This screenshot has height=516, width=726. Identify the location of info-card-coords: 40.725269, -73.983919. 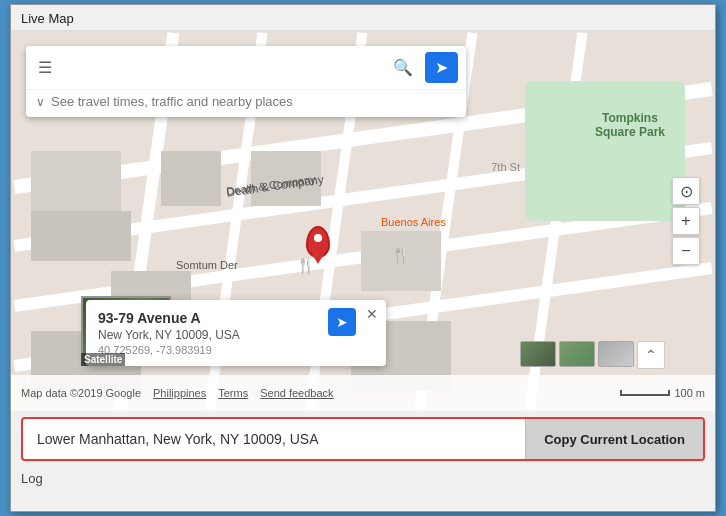
(236, 350).